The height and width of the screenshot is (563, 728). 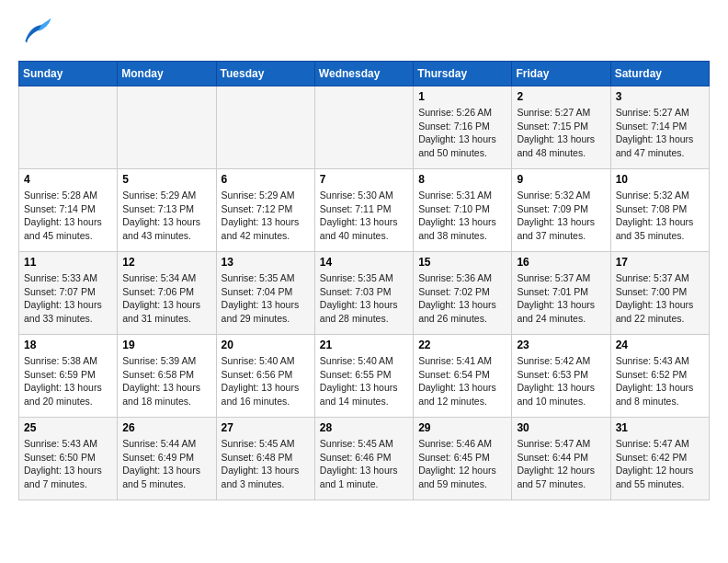 I want to click on calendar-cell: 21Sunrise: 5:40 AM Sunset: 6:55 PM Dayli…, so click(x=364, y=376).